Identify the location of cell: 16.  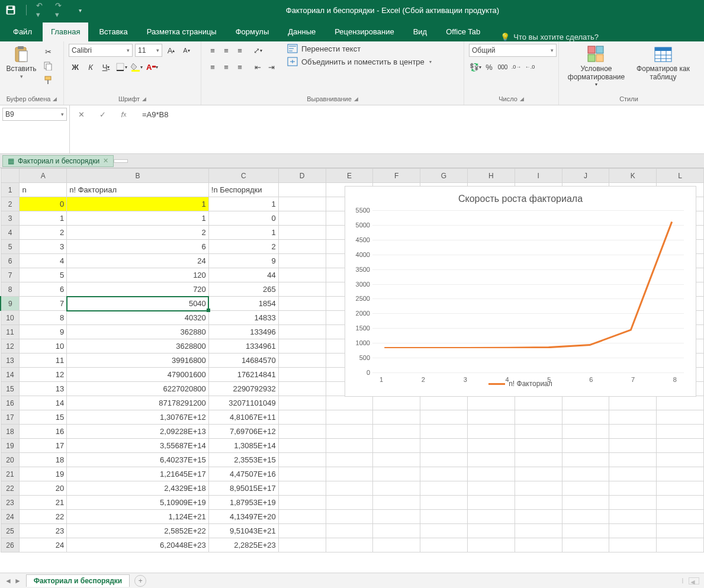
(43, 432).